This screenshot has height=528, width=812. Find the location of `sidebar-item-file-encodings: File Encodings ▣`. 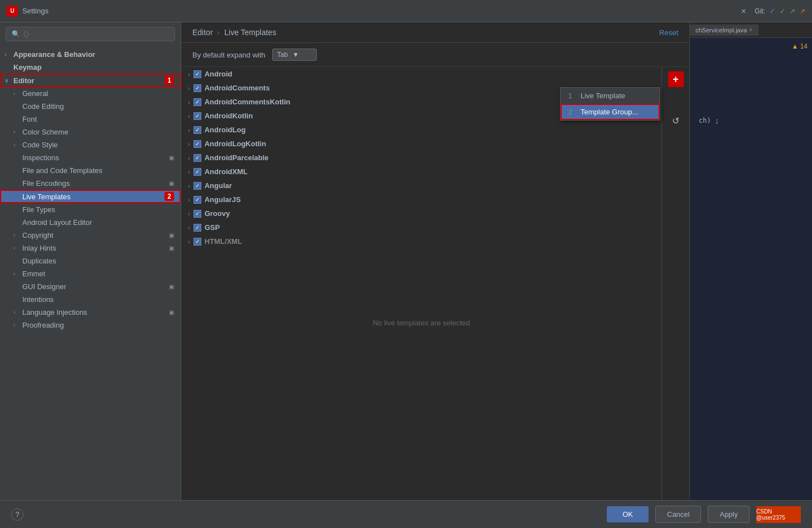

sidebar-item-file-encodings: File Encodings ▣ is located at coordinates (90, 183).